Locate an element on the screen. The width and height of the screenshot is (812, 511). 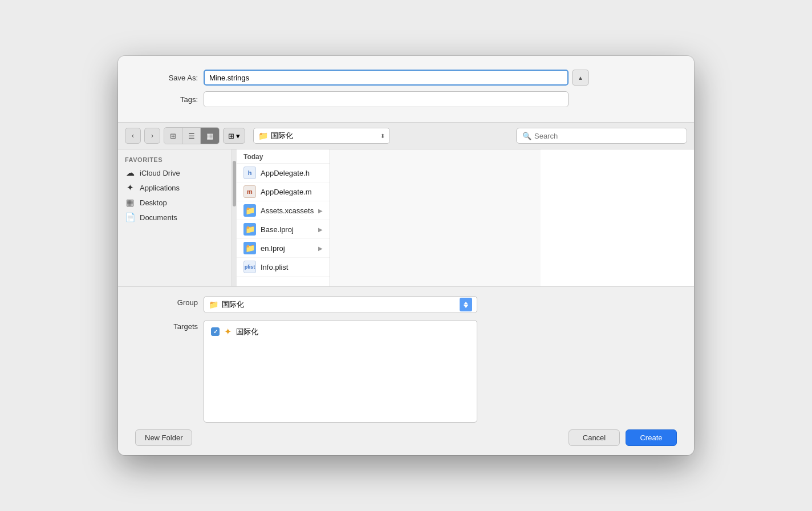
file-item-en-lproj: 📁 en.lproj ▶ is located at coordinates (283, 249).